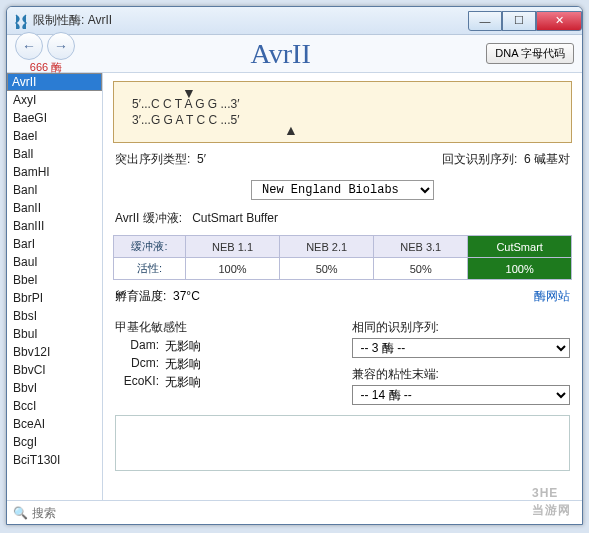  Describe the element at coordinates (54, 154) in the screenshot. I see `list-item: BalI` at that location.